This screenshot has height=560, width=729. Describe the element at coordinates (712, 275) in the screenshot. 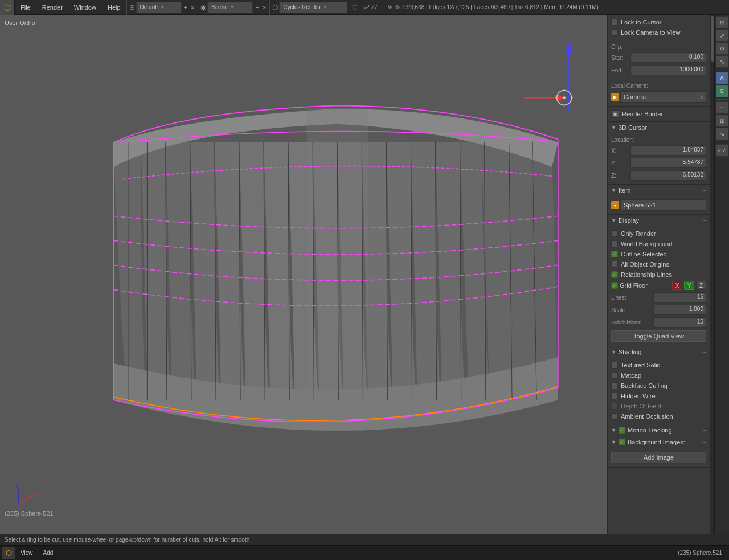

I see `right-panel-scrollbar` at that location.